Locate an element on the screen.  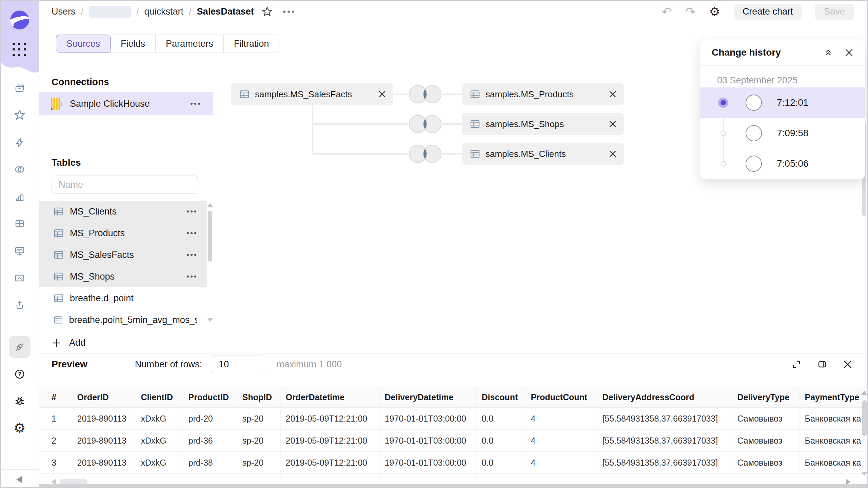
history-entry-time: 7:05:06 is located at coordinates (793, 164).